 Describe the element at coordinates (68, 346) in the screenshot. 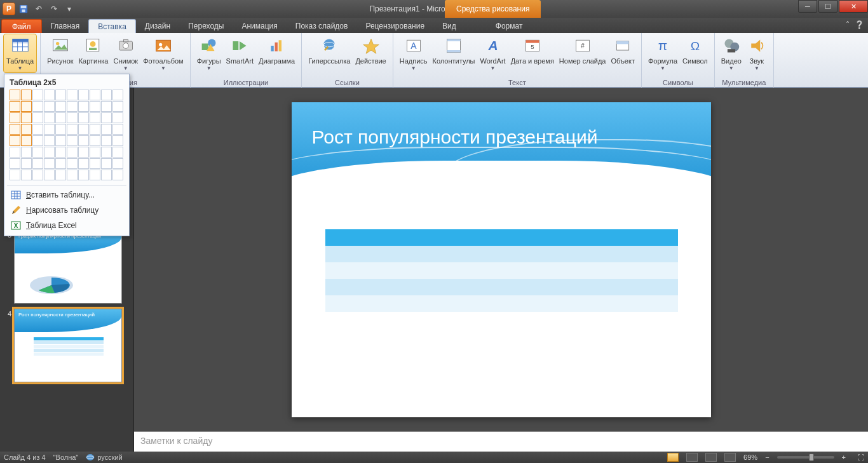

I see `slide-thumbnail-4: Рост популярности презентаций` at that location.